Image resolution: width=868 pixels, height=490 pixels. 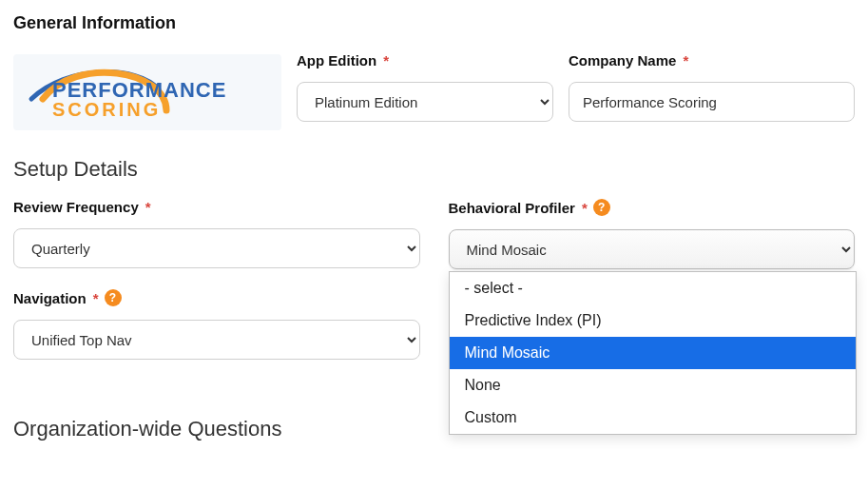 I want to click on behavioral-profiler-option: Predictive Index (PI), so click(x=653, y=321).